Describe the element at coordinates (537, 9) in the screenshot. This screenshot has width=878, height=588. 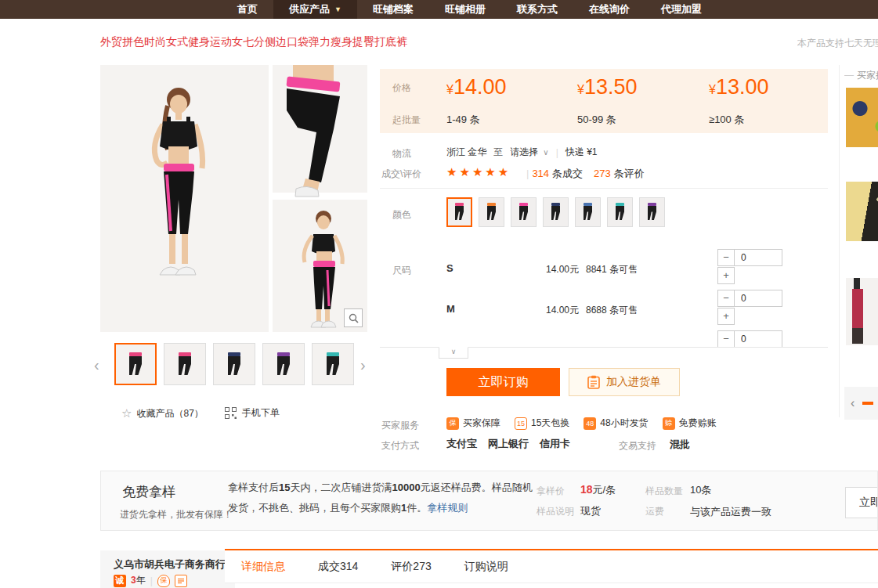
I see `nav-item-contact: 联系方式` at that location.